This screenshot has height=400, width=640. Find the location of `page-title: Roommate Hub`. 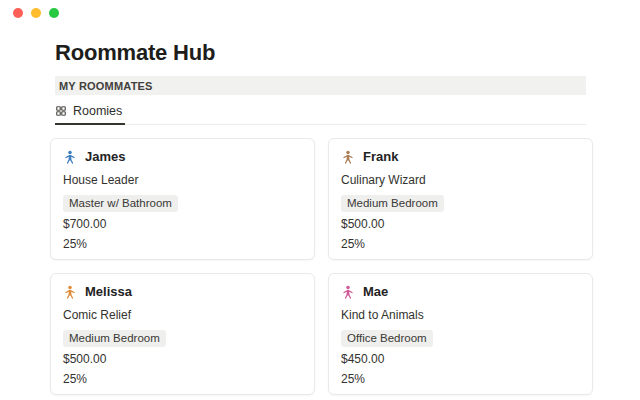

page-title: Roommate Hub is located at coordinates (324, 53).